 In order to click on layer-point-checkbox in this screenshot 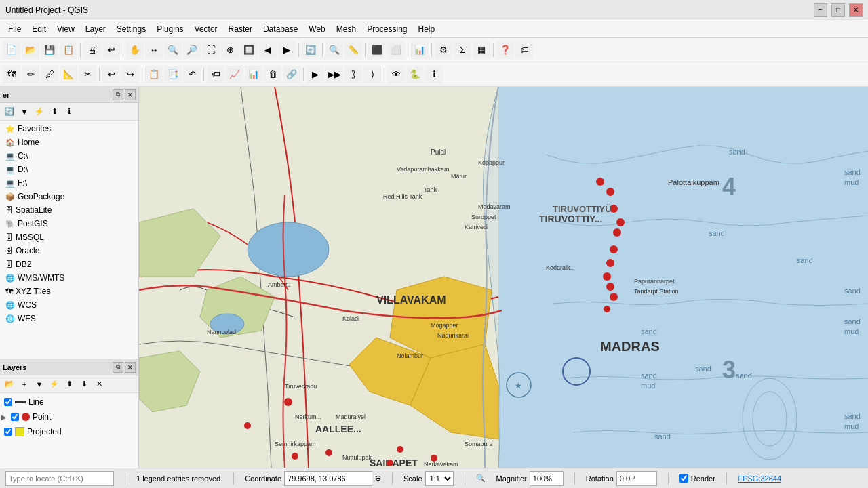, I will do `click(15, 417)`.